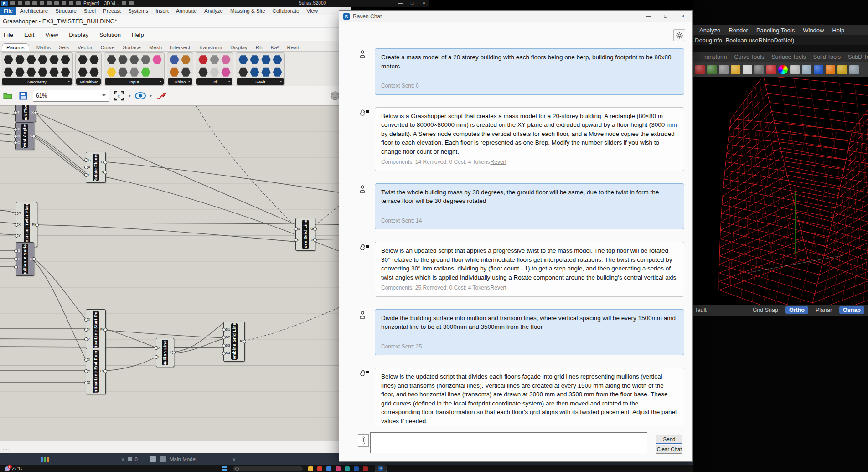  I want to click on rhino-tab-curve-tools: Curve Tools, so click(749, 57).